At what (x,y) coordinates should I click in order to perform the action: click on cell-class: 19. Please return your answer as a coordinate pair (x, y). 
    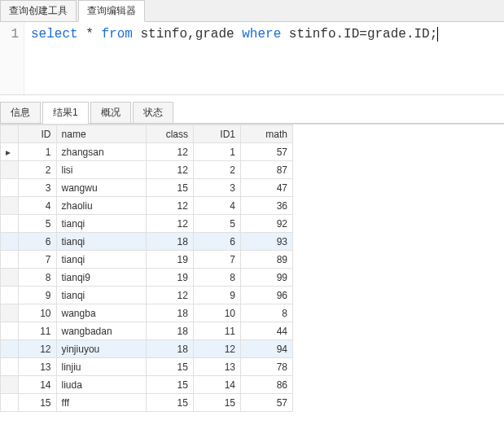
    Looking at the image, I should click on (169, 260).